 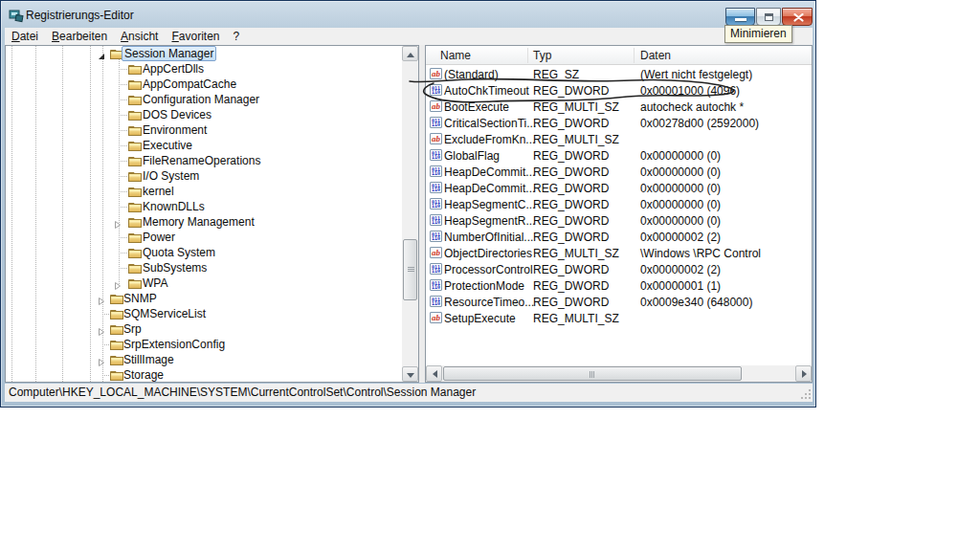 I want to click on tree-item-memory-management: Memory Management, so click(x=212, y=222).